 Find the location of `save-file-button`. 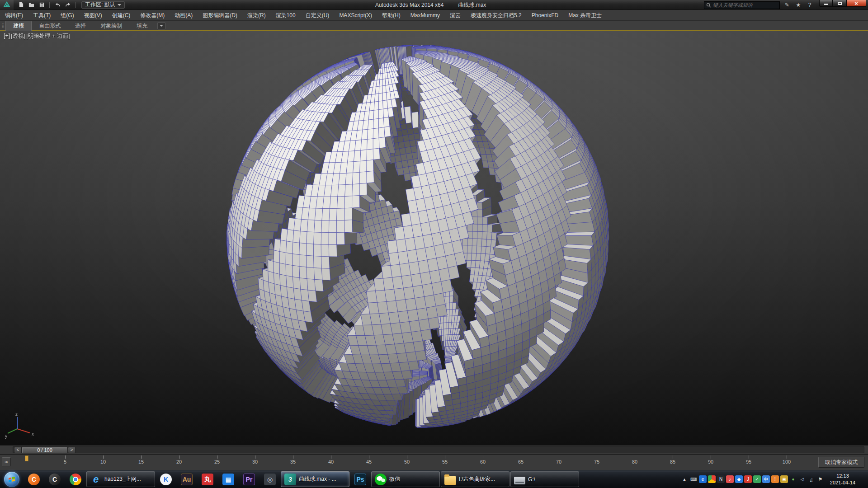

save-file-button is located at coordinates (42, 5).